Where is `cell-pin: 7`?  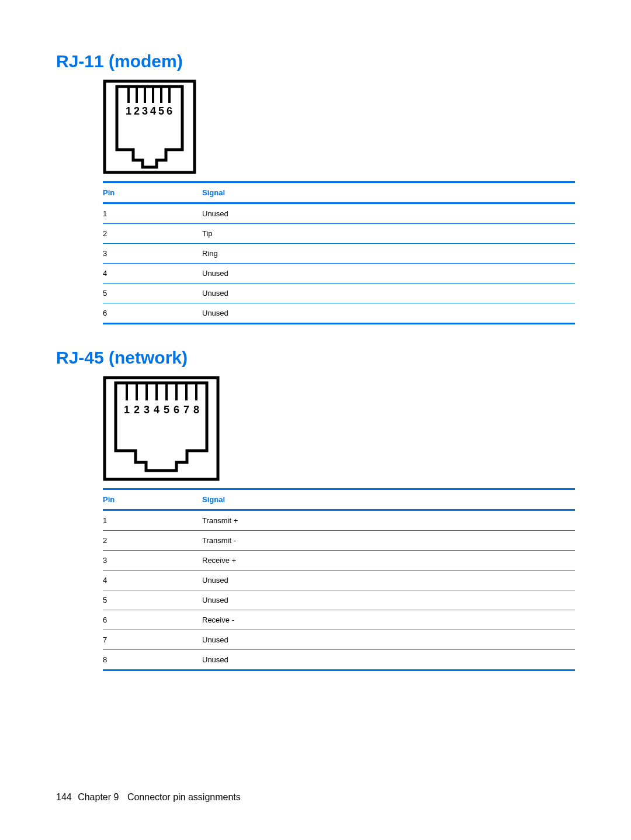 cell-pin: 7 is located at coordinates (152, 640).